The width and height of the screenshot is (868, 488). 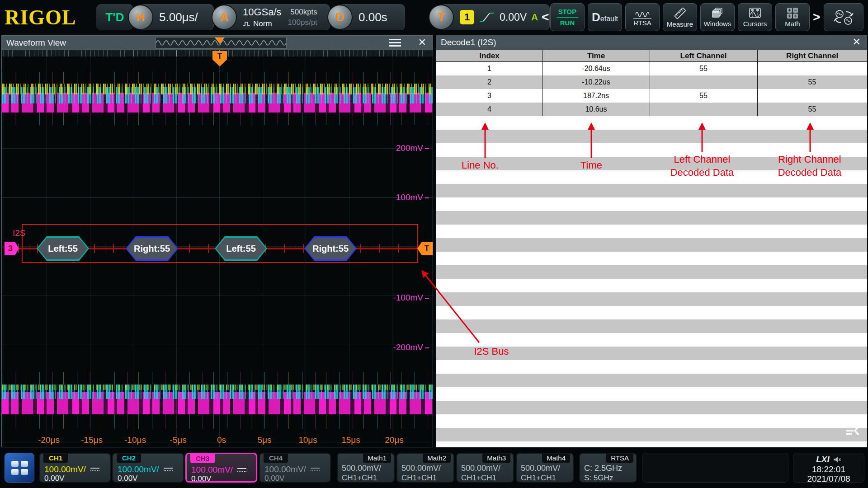 What do you see at coordinates (652, 69) in the screenshot?
I see `table-row: 1-20.64us 55` at bounding box center [652, 69].